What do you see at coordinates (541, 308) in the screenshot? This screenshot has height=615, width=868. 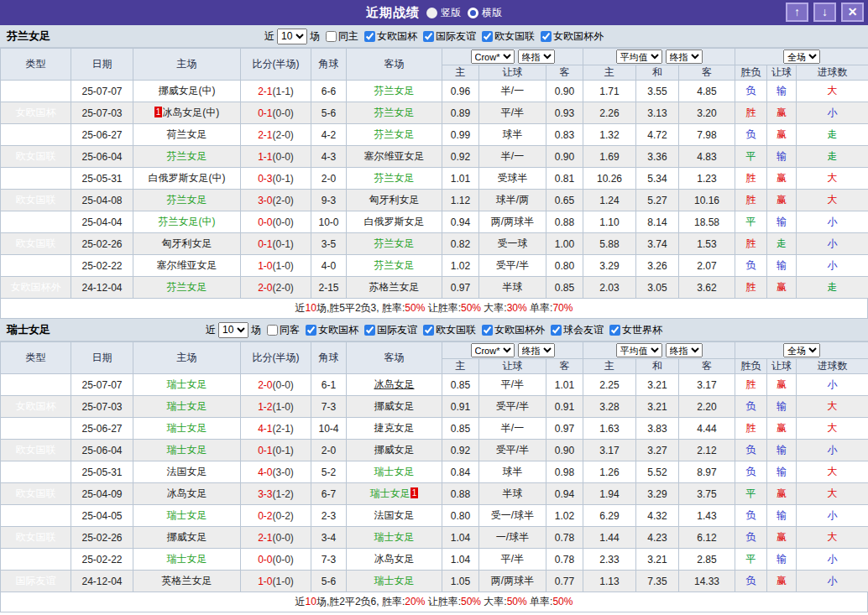 I see `summary-segment: 单率:` at bounding box center [541, 308].